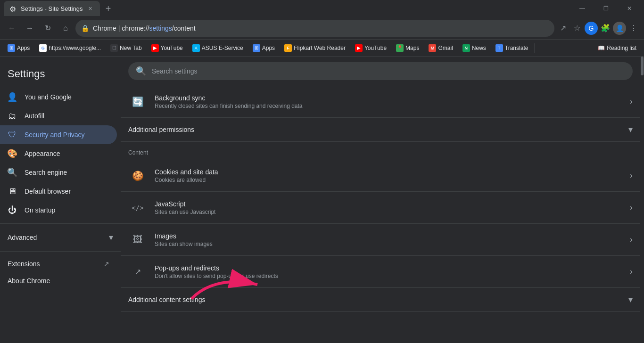 The height and width of the screenshot is (343, 644). Describe the element at coordinates (66, 28) in the screenshot. I see `home-icon: ⌂` at that location.